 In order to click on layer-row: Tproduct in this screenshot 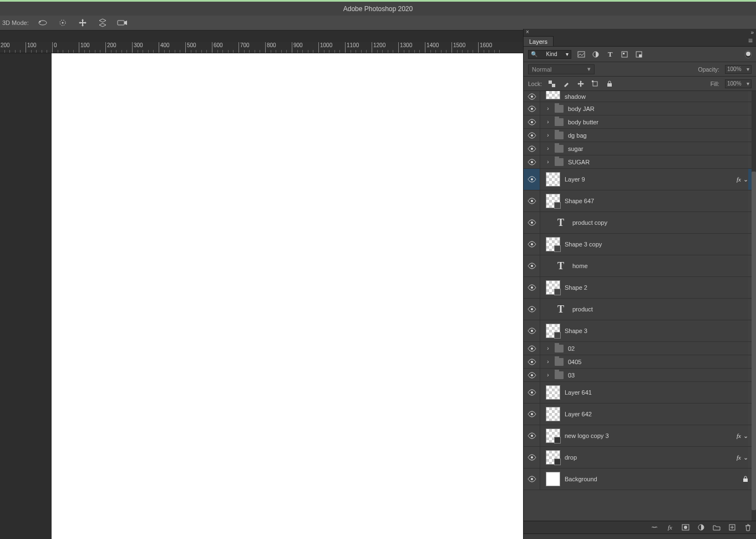, I will do `click(638, 310)`.